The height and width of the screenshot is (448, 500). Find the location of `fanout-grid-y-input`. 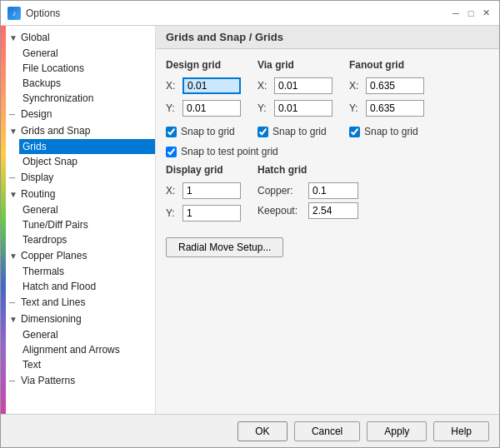

fanout-grid-y-input is located at coordinates (395, 108).